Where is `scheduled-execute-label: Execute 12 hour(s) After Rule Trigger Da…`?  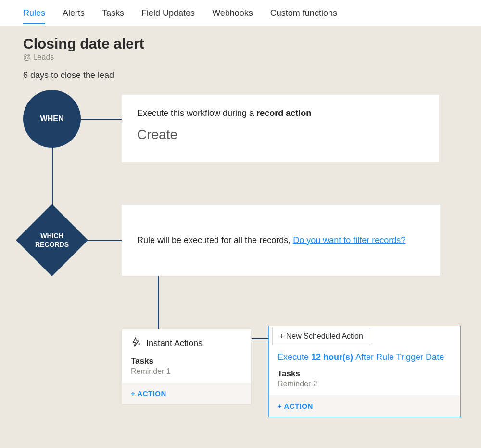 scheduled-execute-label: Execute 12 hour(s) After Rule Trigger Da… is located at coordinates (365, 357).